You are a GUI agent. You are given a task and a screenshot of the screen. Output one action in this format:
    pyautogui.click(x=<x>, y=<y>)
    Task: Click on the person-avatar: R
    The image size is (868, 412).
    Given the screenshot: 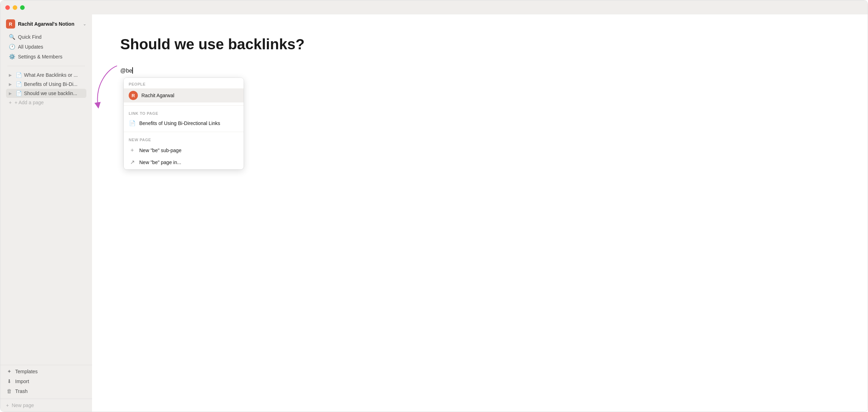 What is the action you would take?
    pyautogui.click(x=133, y=95)
    